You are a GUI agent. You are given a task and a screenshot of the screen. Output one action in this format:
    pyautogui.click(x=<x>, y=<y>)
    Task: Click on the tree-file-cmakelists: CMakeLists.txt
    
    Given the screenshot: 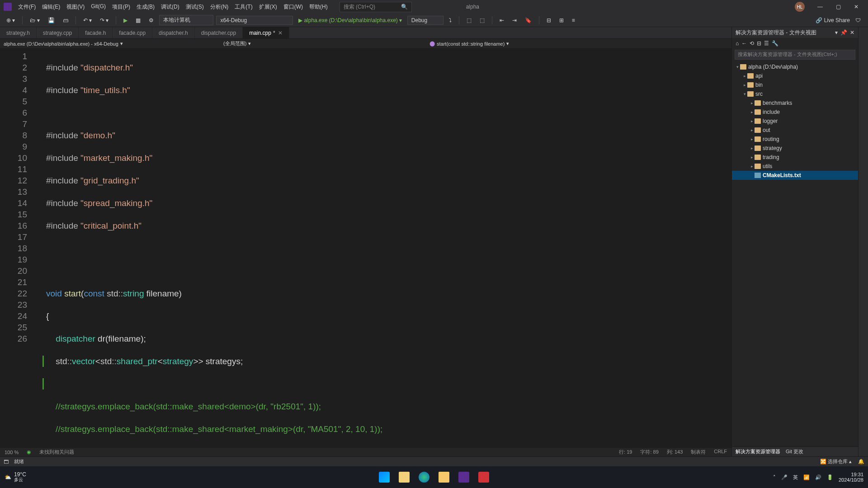 What is the action you would take?
    pyautogui.click(x=795, y=175)
    